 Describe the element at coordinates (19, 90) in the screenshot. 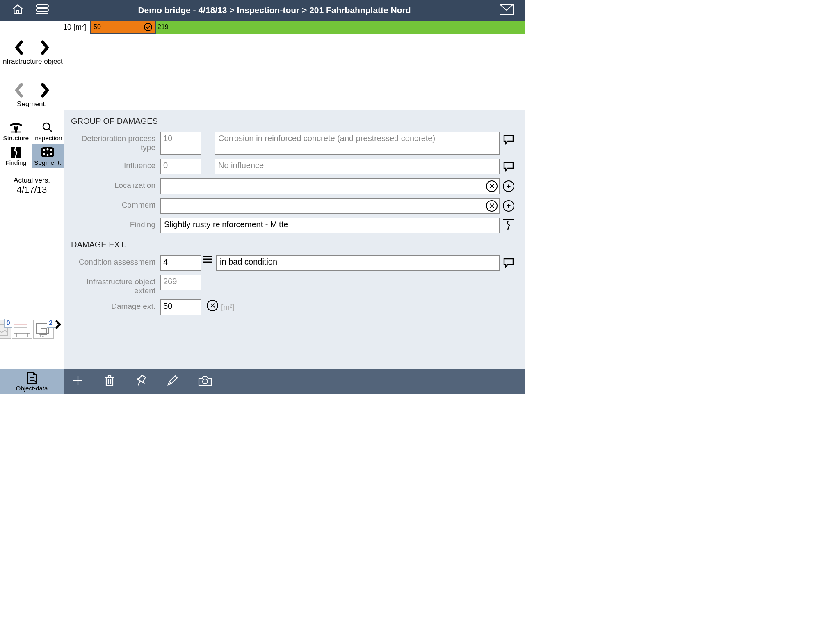

I see `segment-prev-button` at that location.